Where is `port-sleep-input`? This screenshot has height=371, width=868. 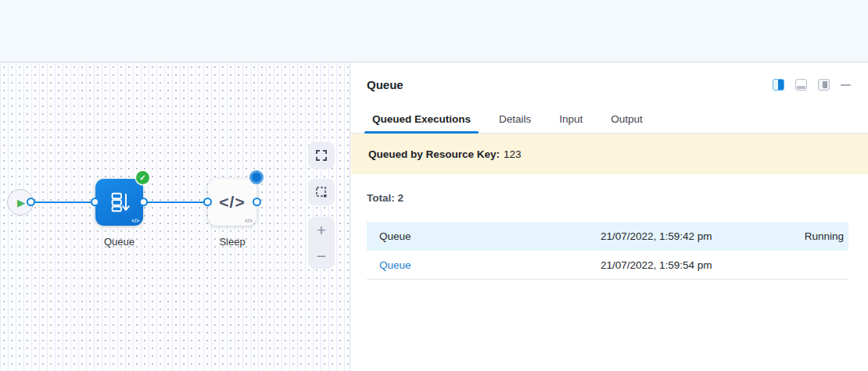
port-sleep-input is located at coordinates (208, 202).